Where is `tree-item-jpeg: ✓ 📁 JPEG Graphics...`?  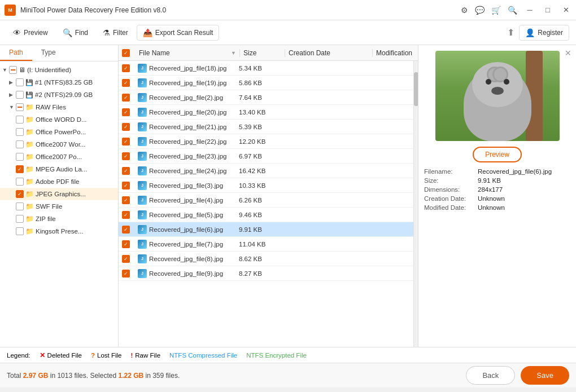 tree-item-jpeg: ✓ 📁 JPEG Graphics... is located at coordinates (59, 194).